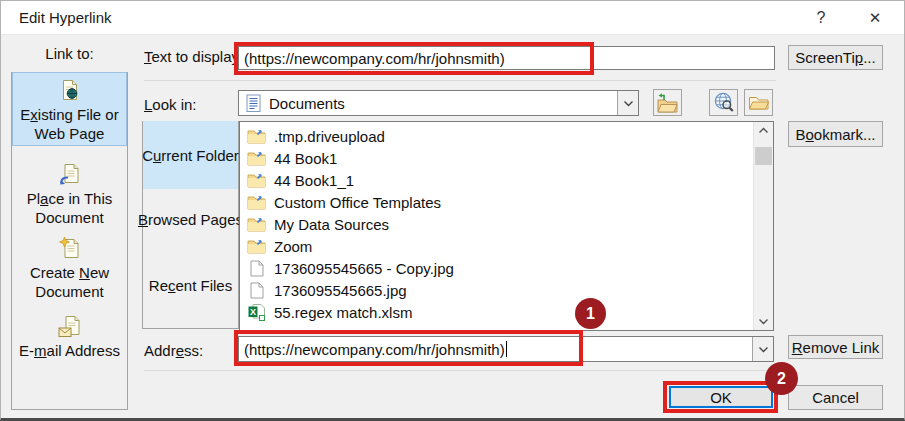 Image resolution: width=905 pixels, height=421 pixels. Describe the element at coordinates (764, 130) in the screenshot. I see `scroll-up-icon` at that location.